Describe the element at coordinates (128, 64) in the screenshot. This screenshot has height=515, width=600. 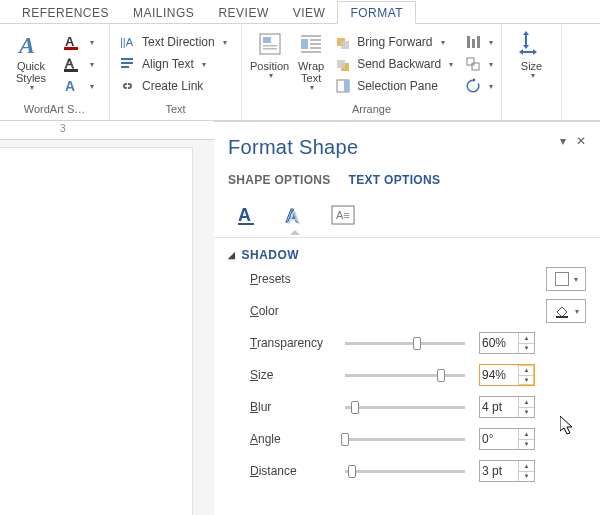
I see `align-text-icon` at that location.